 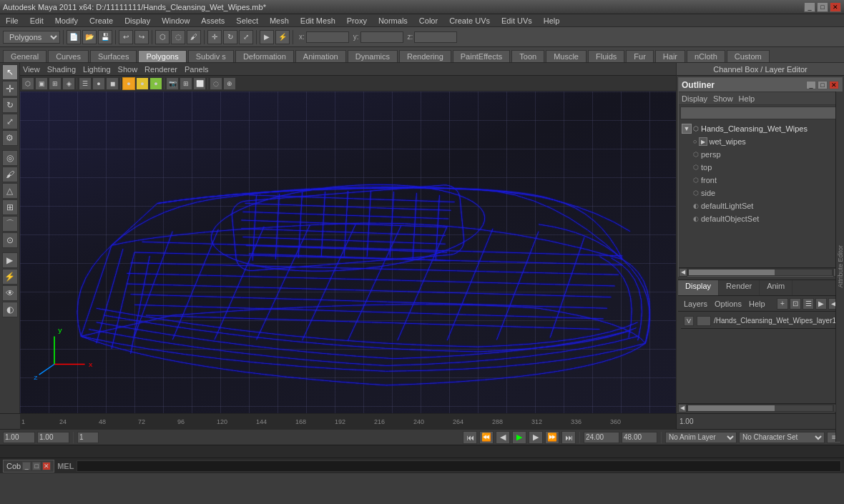 I want to click on layers-scroll-thumb, so click(x=731, y=408).